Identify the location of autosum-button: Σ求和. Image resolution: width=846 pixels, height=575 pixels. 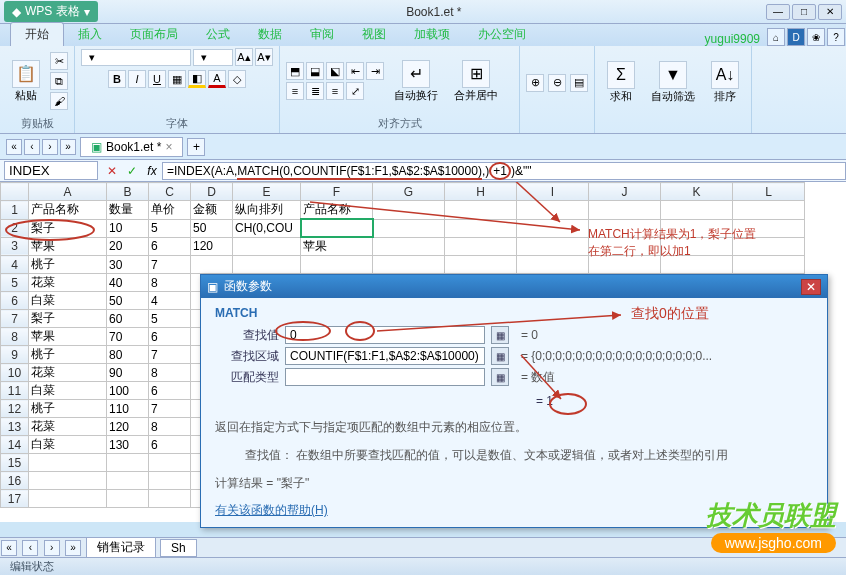
(621, 82).